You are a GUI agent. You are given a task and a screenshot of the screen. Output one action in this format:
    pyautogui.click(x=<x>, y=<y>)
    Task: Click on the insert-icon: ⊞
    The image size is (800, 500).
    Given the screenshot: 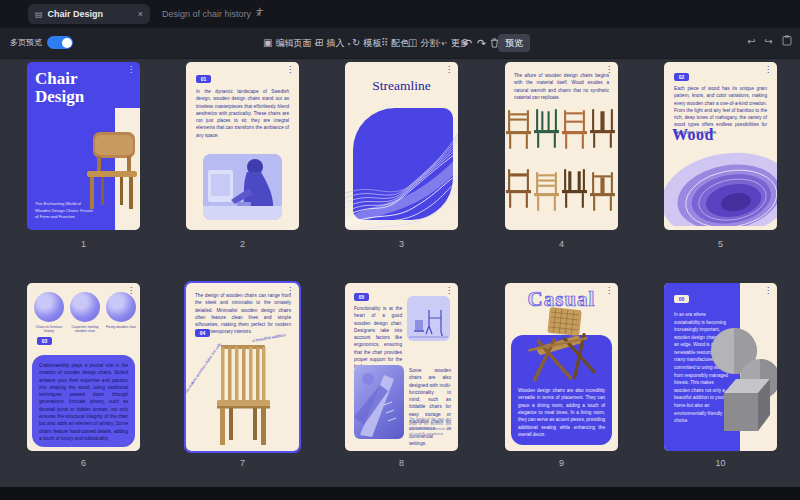 What is the action you would take?
    pyautogui.click(x=319, y=43)
    